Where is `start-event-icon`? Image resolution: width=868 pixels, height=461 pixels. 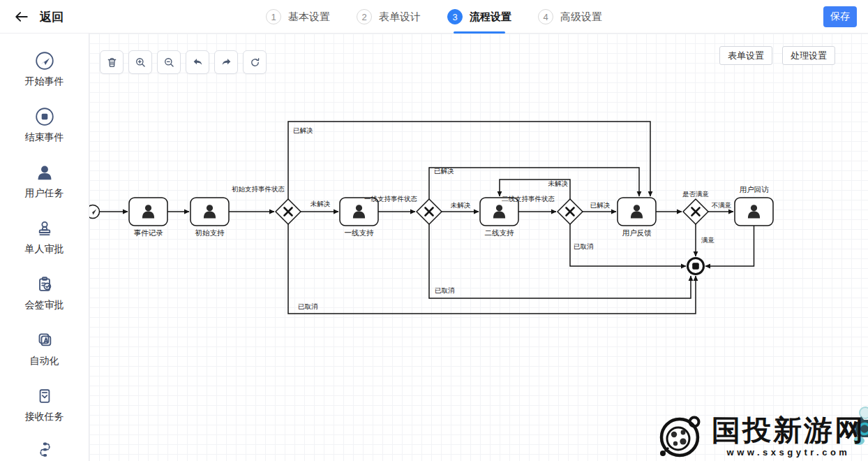
start-event-icon is located at coordinates (45, 61).